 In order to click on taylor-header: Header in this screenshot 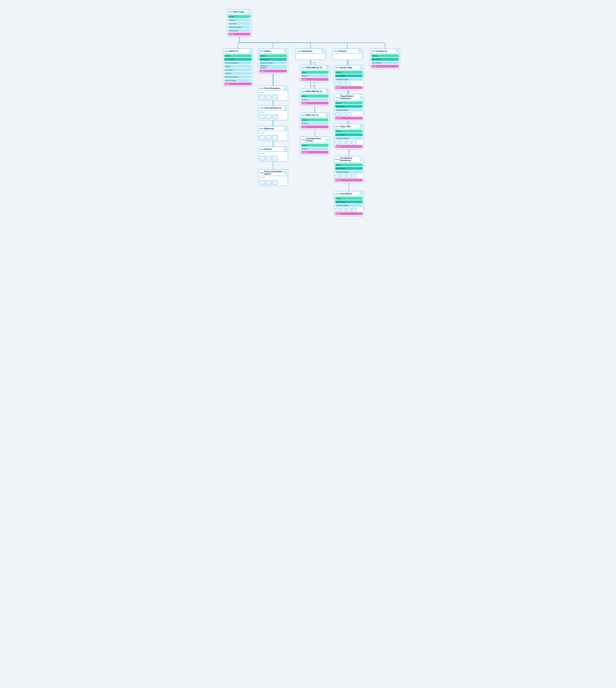, I will do `click(349, 131)`.